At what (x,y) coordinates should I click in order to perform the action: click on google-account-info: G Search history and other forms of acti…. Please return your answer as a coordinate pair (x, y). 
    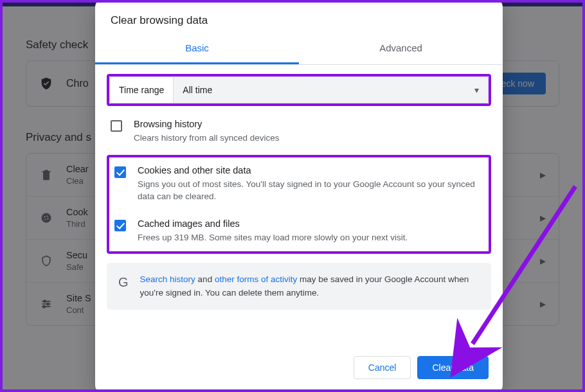
    Looking at the image, I should click on (299, 287).